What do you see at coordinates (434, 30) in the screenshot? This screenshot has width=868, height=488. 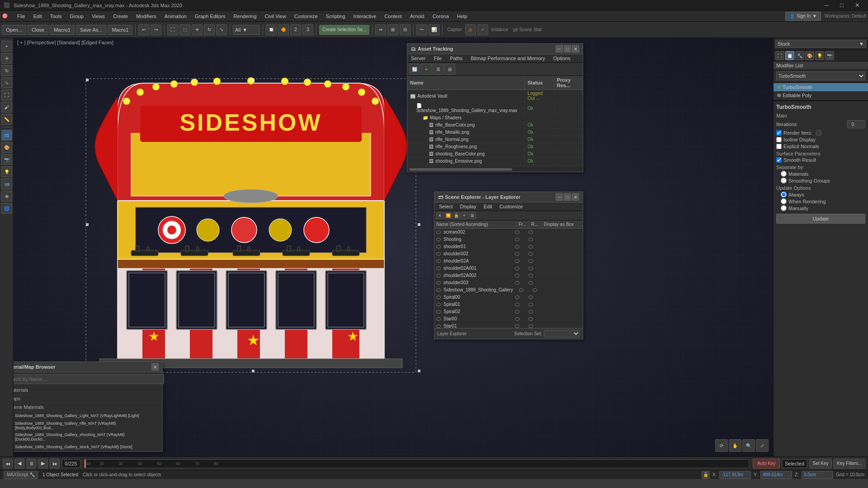 I see `graph-btn: 📊` at bounding box center [434, 30].